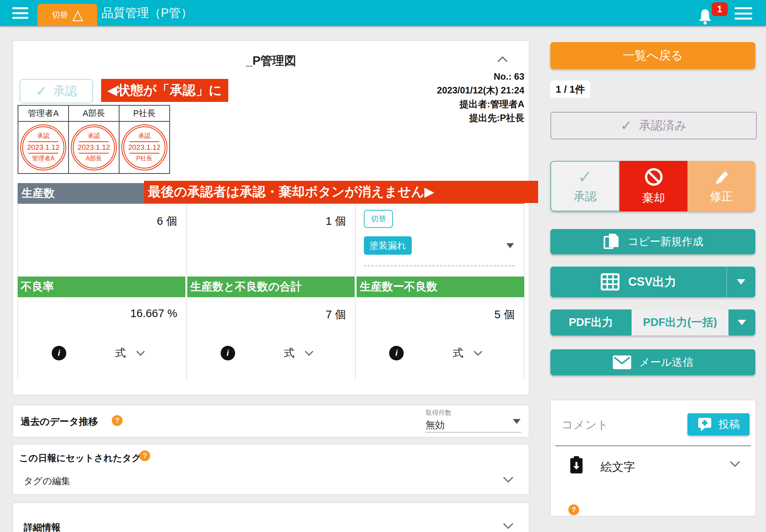 The width and height of the screenshot is (766, 532). Describe the element at coordinates (653, 242) in the screenshot. I see `copy-new-button: コピー新規作成` at that location.